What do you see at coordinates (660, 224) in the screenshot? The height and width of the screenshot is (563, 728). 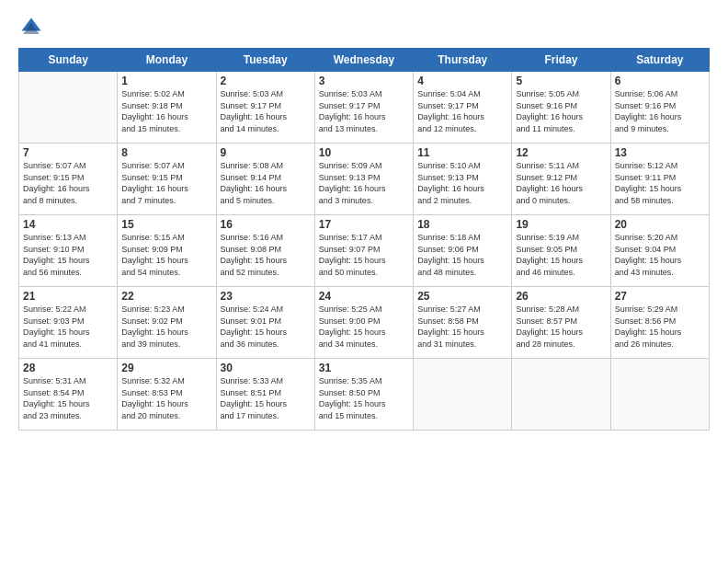 I see `day-number: 20` at bounding box center [660, 224].